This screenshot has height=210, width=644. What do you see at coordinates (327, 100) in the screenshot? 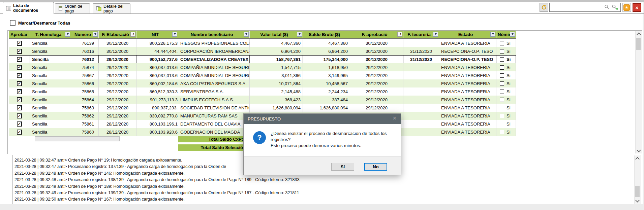
I see `cell-saldo: 387,484` at bounding box center [327, 100].